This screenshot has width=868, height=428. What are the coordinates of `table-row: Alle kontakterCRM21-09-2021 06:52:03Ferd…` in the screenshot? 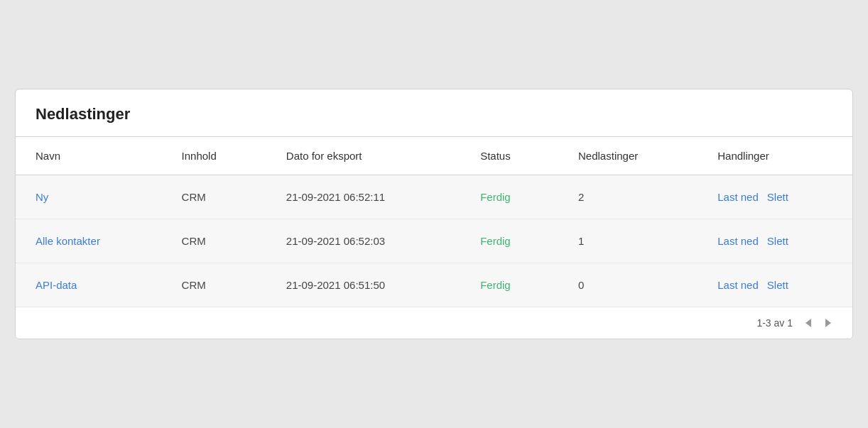 It's located at (434, 241).